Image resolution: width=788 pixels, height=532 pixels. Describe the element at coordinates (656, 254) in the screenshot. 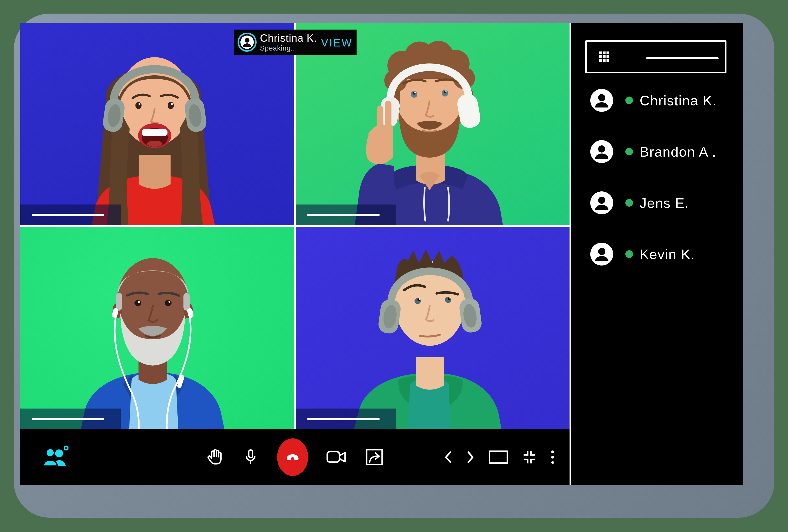

I see `participant-list-item: Kevin K.` at that location.